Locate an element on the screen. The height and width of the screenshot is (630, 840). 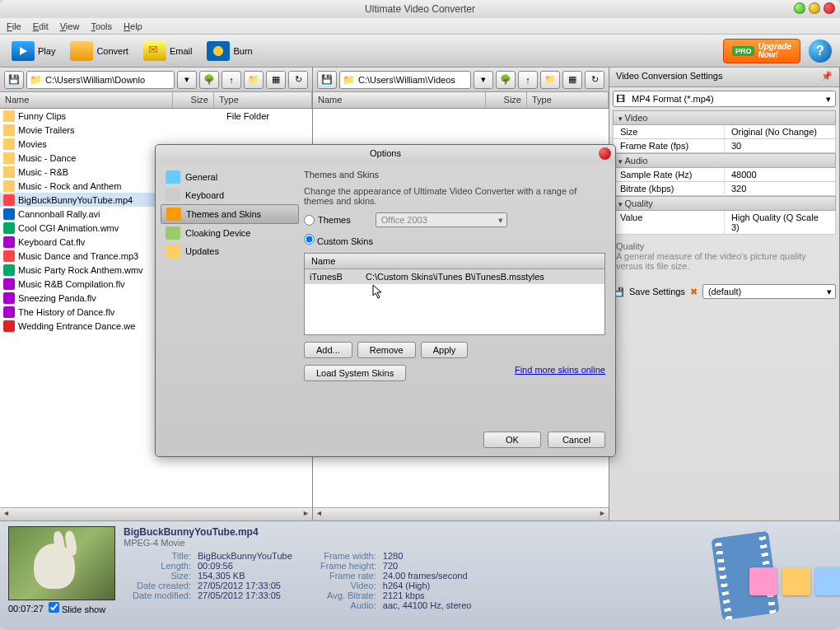
thumbnail: 00:07:27 Slide show is located at coordinates (62, 576).